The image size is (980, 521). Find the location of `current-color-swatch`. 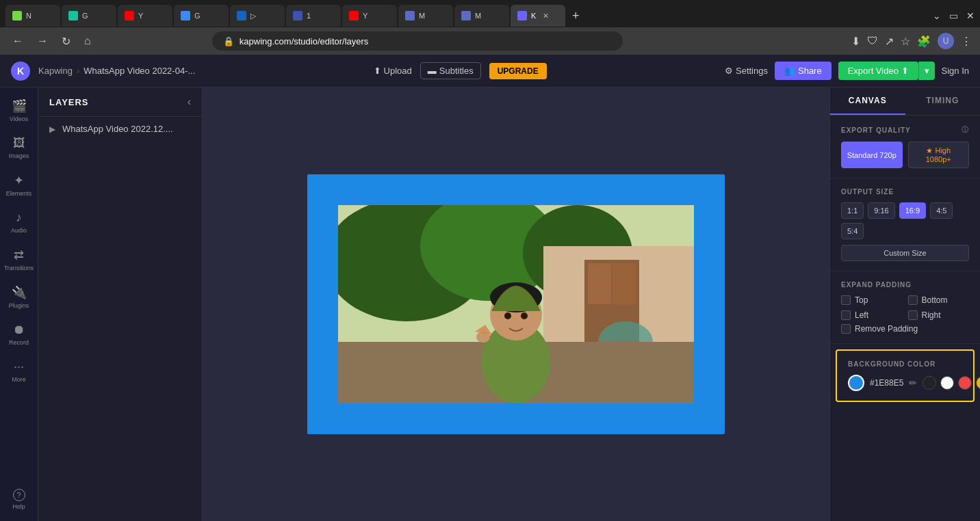

current-color-swatch is located at coordinates (856, 383).